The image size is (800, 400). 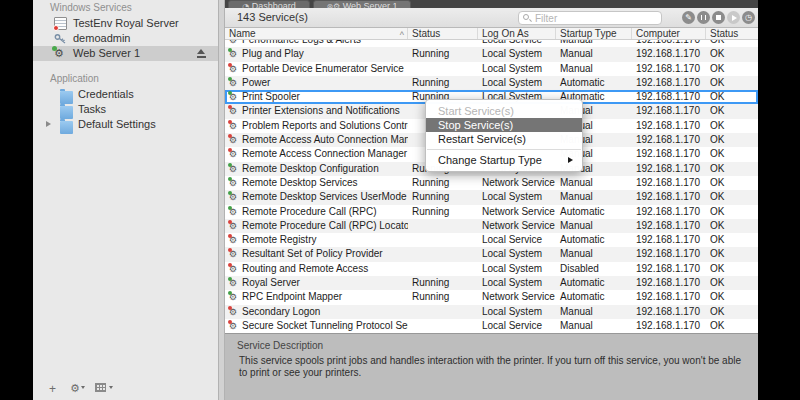 What do you see at coordinates (126, 38) in the screenshot?
I see `sidebar-item-demoadmin: demoadmin` at bounding box center [126, 38].